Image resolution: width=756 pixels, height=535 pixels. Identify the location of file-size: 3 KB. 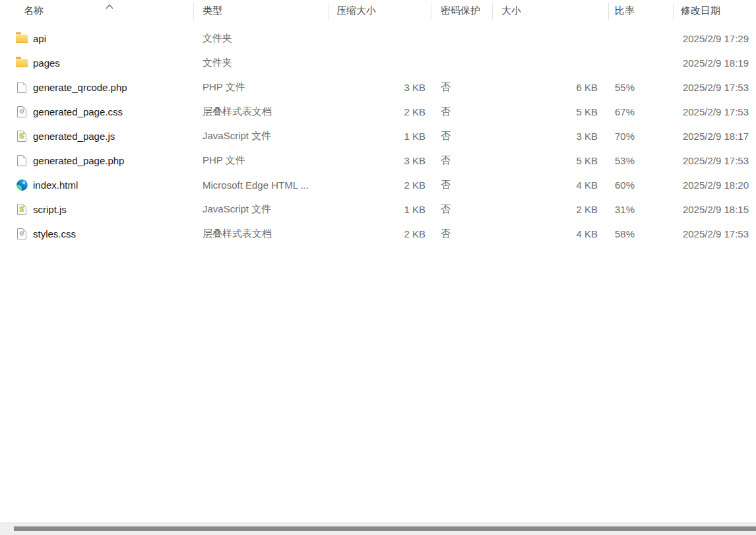
(550, 136).